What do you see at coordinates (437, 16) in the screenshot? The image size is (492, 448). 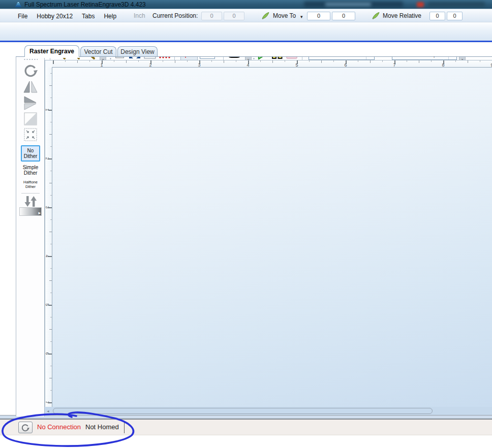 I see `move-relative-x-field: 0` at bounding box center [437, 16].